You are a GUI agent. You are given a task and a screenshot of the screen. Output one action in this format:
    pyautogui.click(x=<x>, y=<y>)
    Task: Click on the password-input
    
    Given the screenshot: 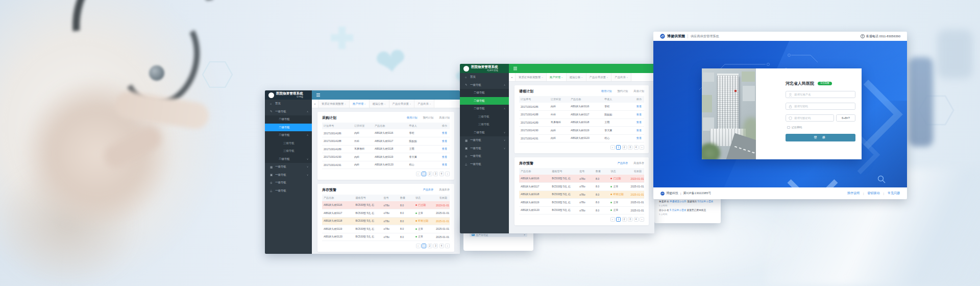 What is the action you would take?
    pyautogui.click(x=823, y=106)
    